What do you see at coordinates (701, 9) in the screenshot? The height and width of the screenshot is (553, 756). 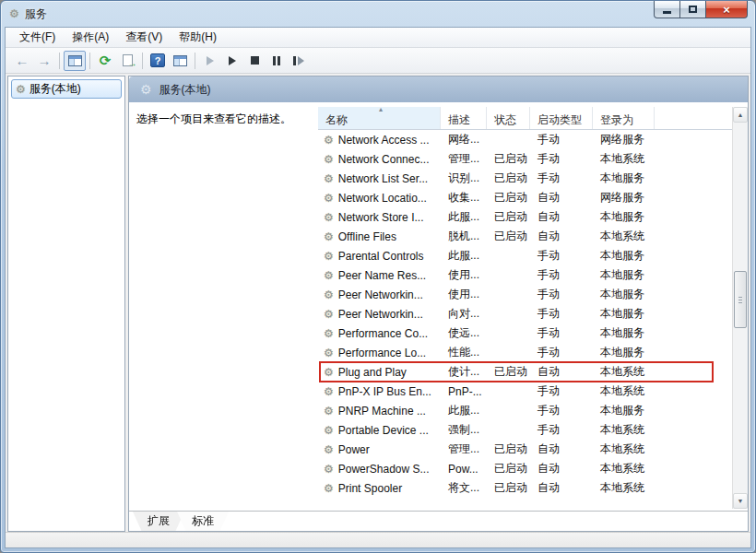 I see `window-controls: ×` at bounding box center [701, 9].